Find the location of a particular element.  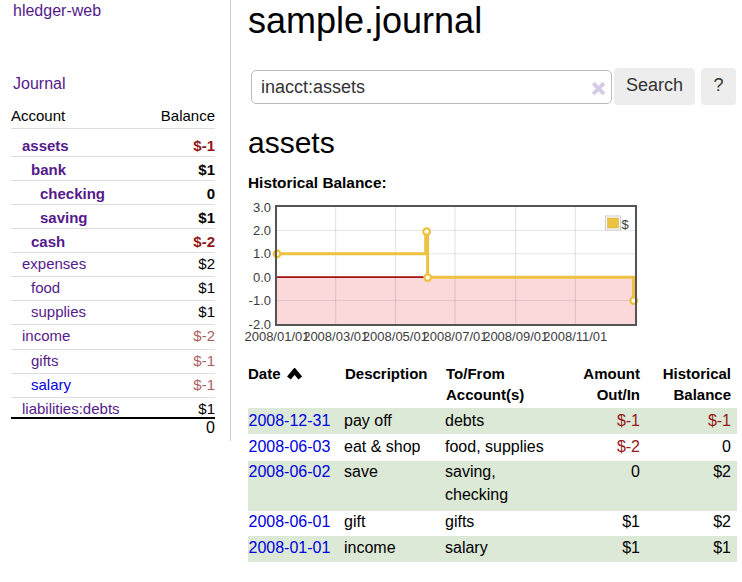

svg-text: -1.0 is located at coordinates (260, 300).